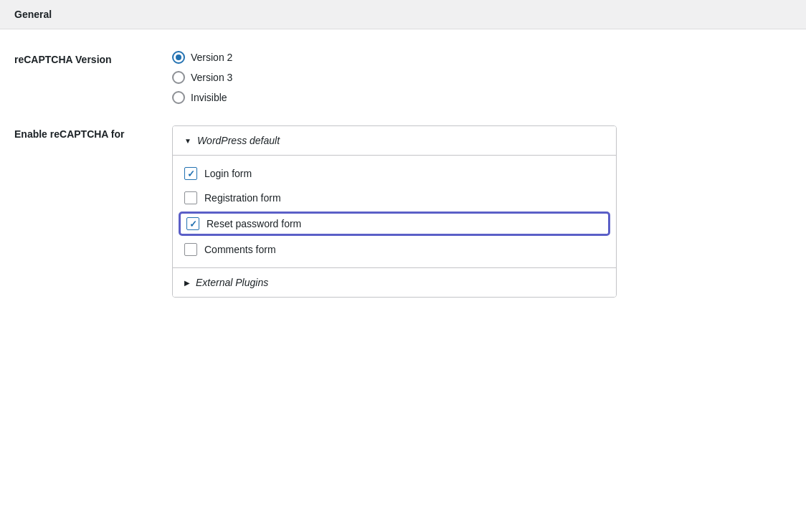 The image size is (806, 532). Describe the element at coordinates (416, 77) in the screenshot. I see `recaptcha-version-control: Version 2 Version 3 Invisible` at that location.